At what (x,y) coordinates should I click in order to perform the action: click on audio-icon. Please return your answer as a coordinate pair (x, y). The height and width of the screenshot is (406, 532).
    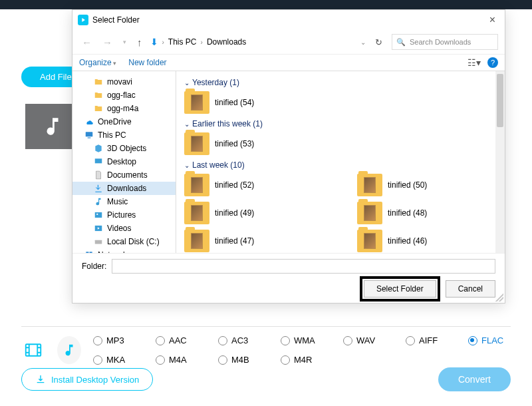
    Looking at the image, I should click on (69, 350).